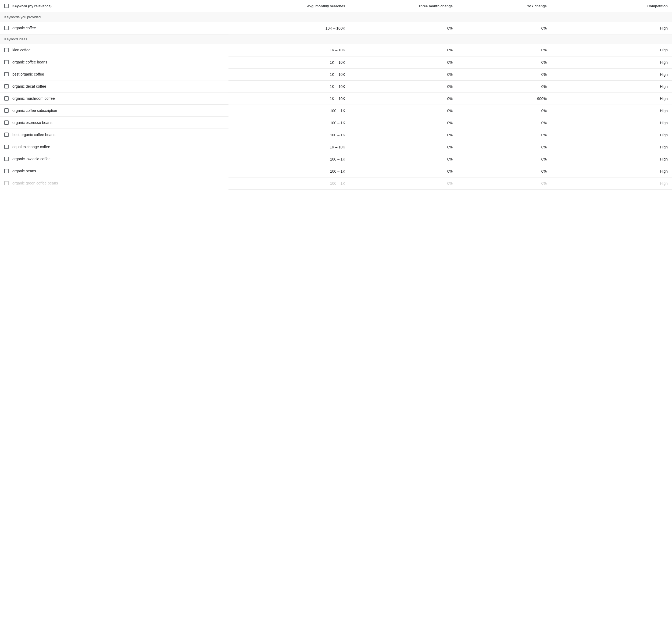 The image size is (672, 644). I want to click on keyword-text: best organic coffee, so click(28, 74).